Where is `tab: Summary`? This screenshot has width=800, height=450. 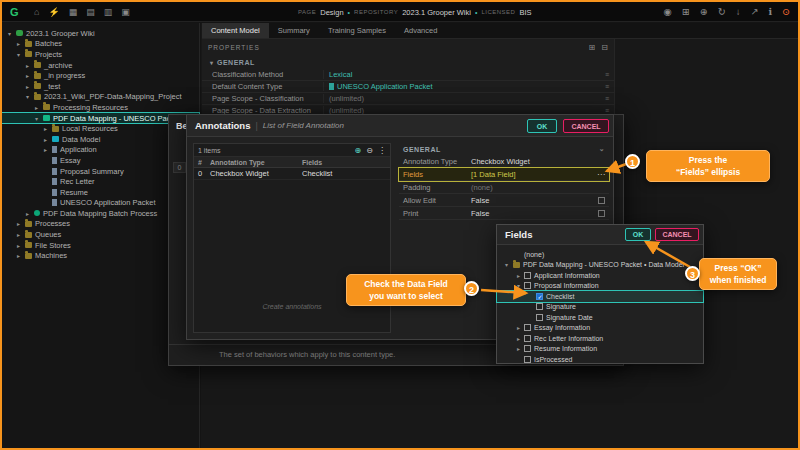 tab: Summary is located at coordinates (294, 30).